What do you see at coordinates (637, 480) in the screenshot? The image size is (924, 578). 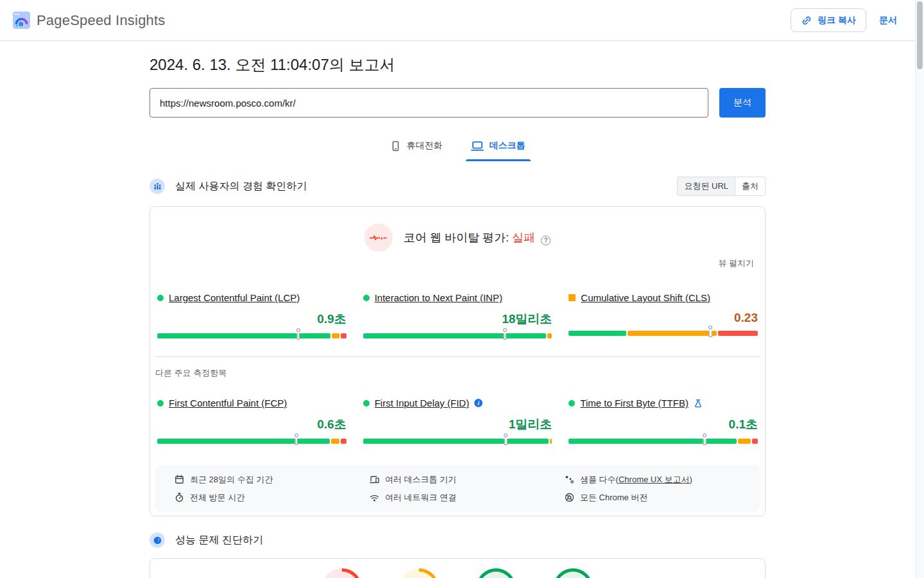 I see `footnote-label: 샘플 다수(Chrome UX 보고서)` at bounding box center [637, 480].